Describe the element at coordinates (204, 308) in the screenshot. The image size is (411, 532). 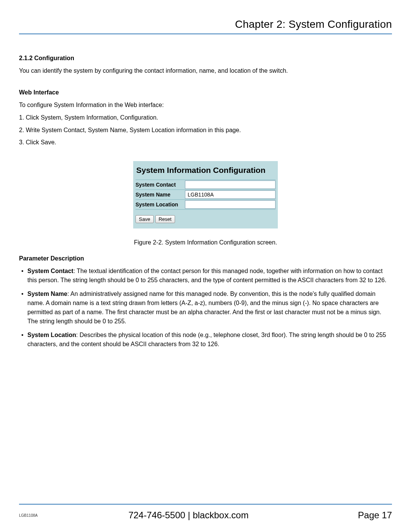
I see `param-text: : An administratively assigned name for …` at that location.